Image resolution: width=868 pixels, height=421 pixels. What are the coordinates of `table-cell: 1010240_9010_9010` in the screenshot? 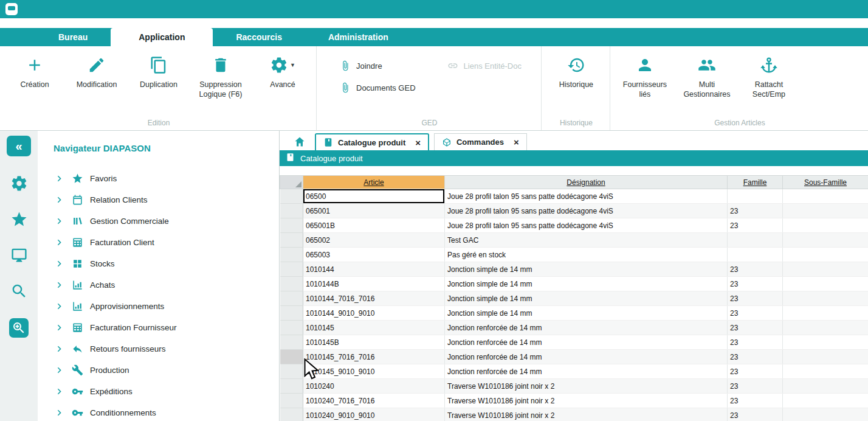 It's located at (374, 415).